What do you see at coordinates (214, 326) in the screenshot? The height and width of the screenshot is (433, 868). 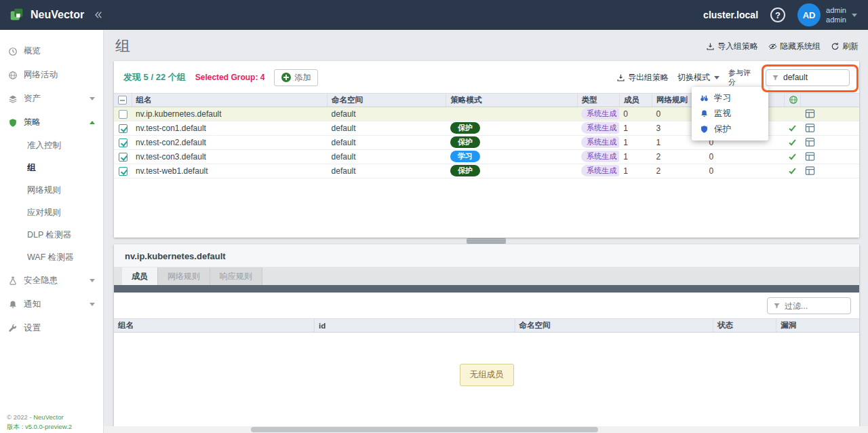 I see `col-header-member-name: 组名` at bounding box center [214, 326].